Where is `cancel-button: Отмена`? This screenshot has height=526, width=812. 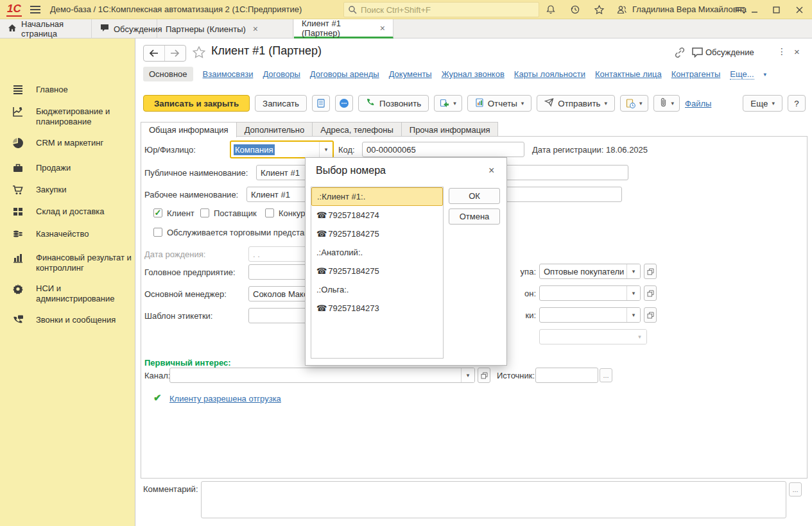 cancel-button: Отмена is located at coordinates (474, 217).